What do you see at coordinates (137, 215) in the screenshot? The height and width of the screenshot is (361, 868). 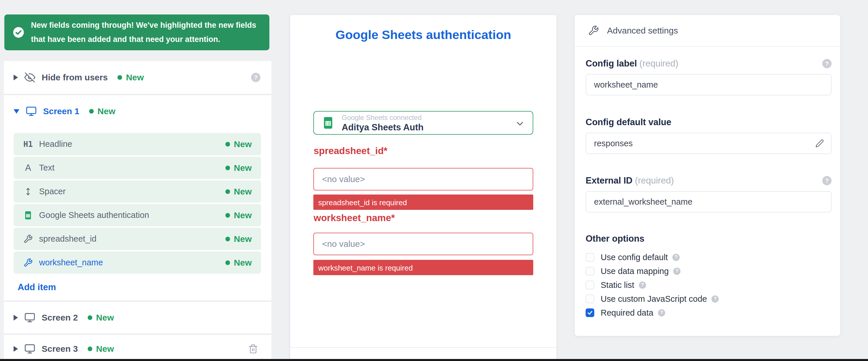 I see `list-item-google-sheets-auth: Google Sheets authentication New` at bounding box center [137, 215].